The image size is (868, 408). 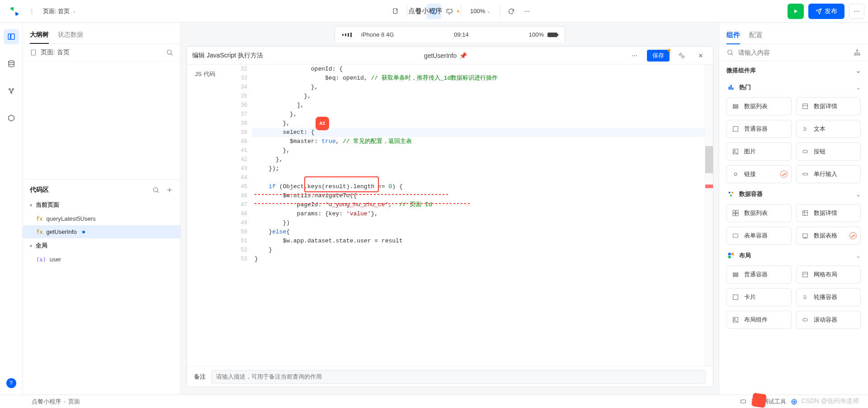 What do you see at coordinates (857, 11) in the screenshot?
I see `top-more-icon: ⋯` at bounding box center [857, 11].